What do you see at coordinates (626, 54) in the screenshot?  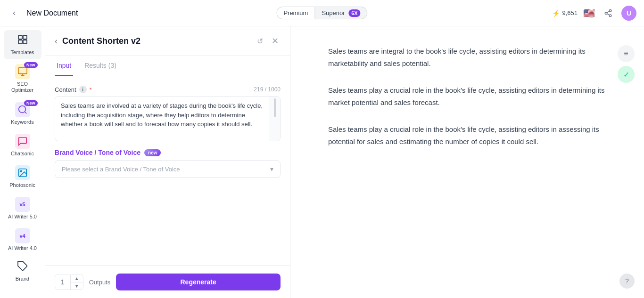 I see `list-view-button: ≡` at bounding box center [626, 54].